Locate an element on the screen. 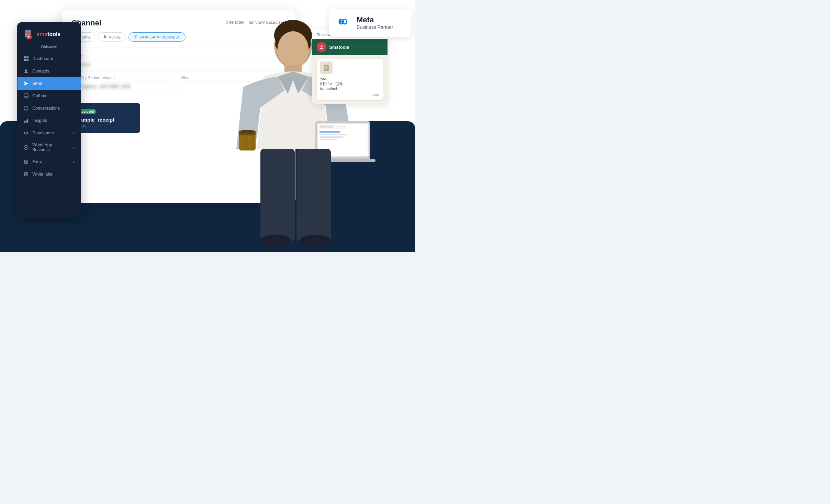  send-icon is located at coordinates (26, 83).